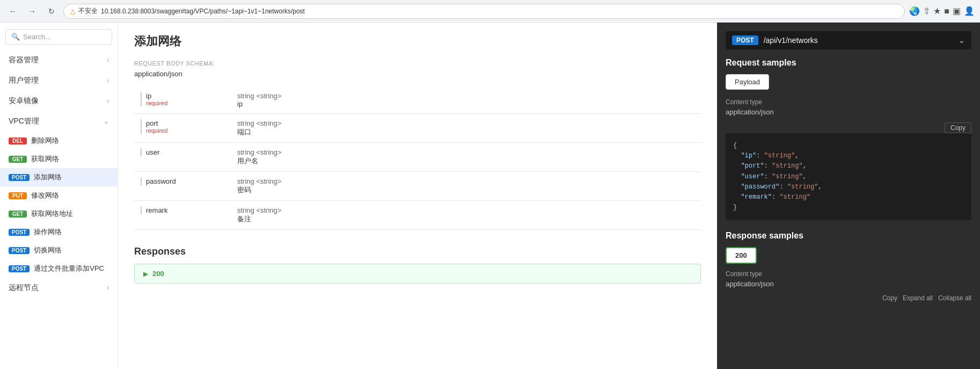  What do you see at coordinates (59, 232) in the screenshot?
I see `sidebar-item-operate-network: POST 操作网络` at bounding box center [59, 232].